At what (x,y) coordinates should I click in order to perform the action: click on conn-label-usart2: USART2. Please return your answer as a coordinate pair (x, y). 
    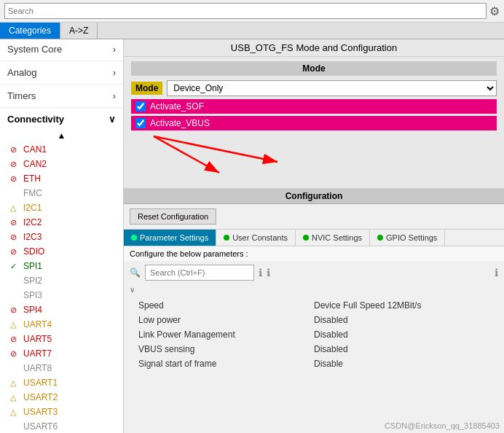
    Looking at the image, I should click on (41, 397).